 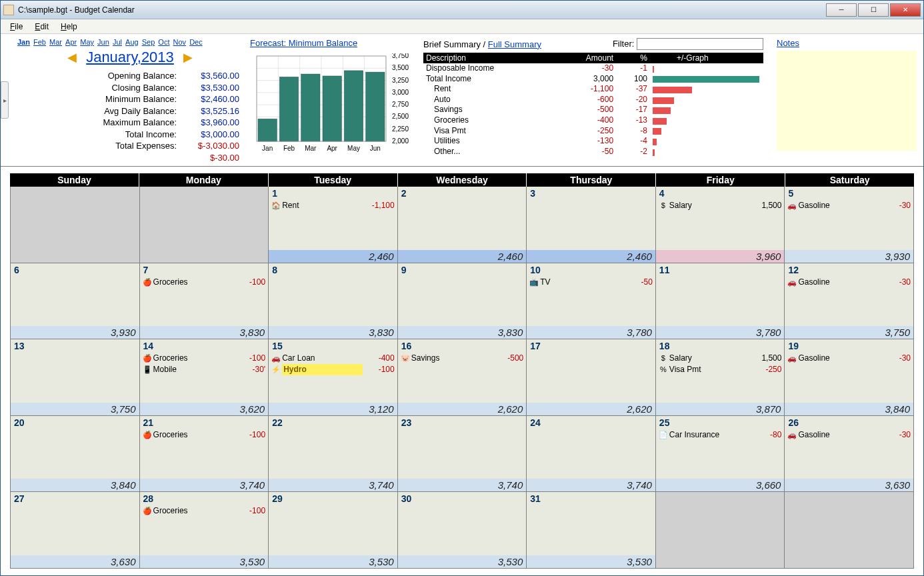 What do you see at coordinates (593, 69) in the screenshot?
I see `summary-row: Disposable Income-30-1` at bounding box center [593, 69].